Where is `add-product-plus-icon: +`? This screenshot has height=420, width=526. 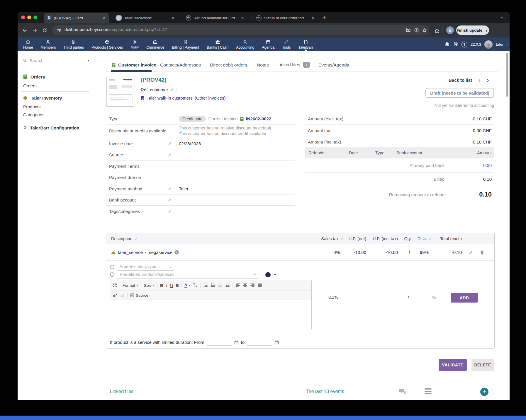 add-product-plus-icon: + is located at coordinates (268, 275).